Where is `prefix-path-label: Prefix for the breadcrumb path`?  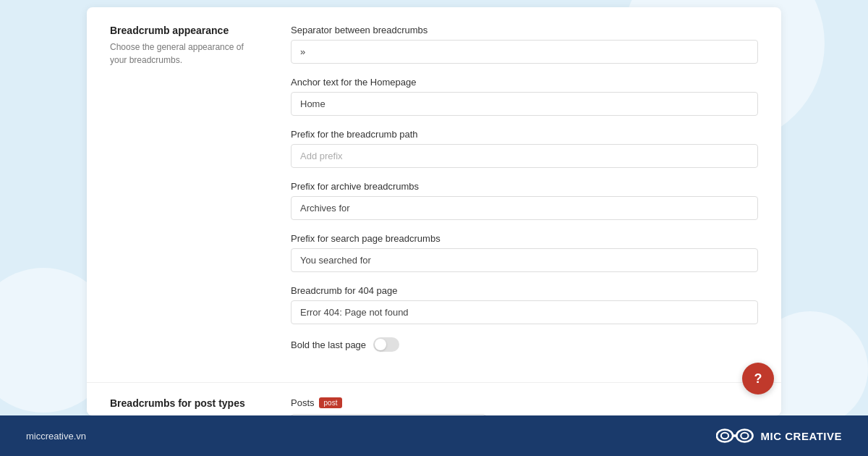
prefix-path-label: Prefix for the breadcrumb path is located at coordinates (524, 135).